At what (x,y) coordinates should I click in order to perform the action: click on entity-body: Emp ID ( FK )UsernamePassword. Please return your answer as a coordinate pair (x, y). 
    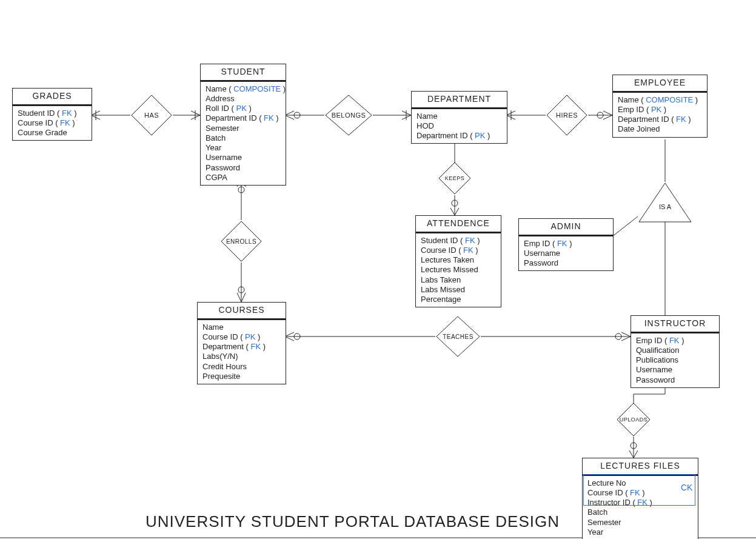
    Looking at the image, I should click on (566, 253).